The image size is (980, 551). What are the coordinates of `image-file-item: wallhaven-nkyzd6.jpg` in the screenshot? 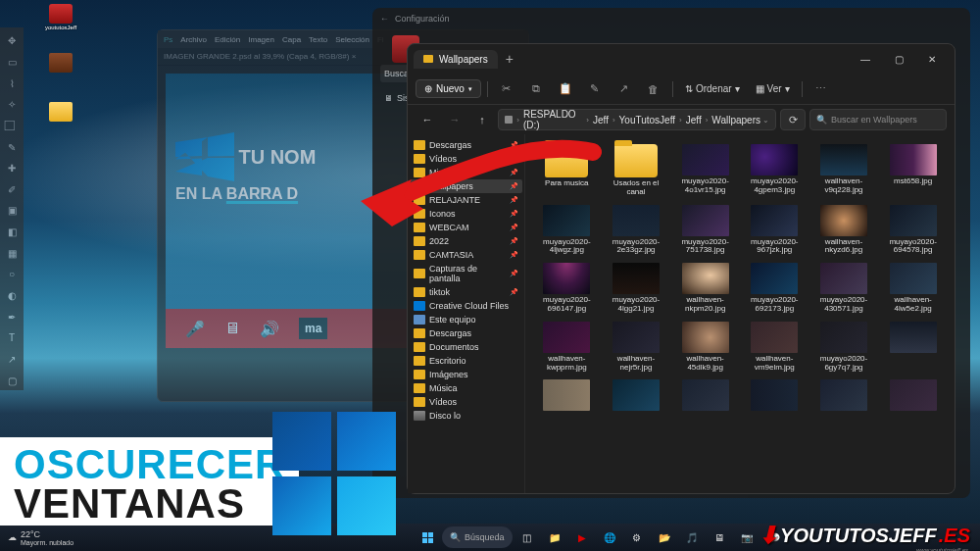 It's located at (845, 230).